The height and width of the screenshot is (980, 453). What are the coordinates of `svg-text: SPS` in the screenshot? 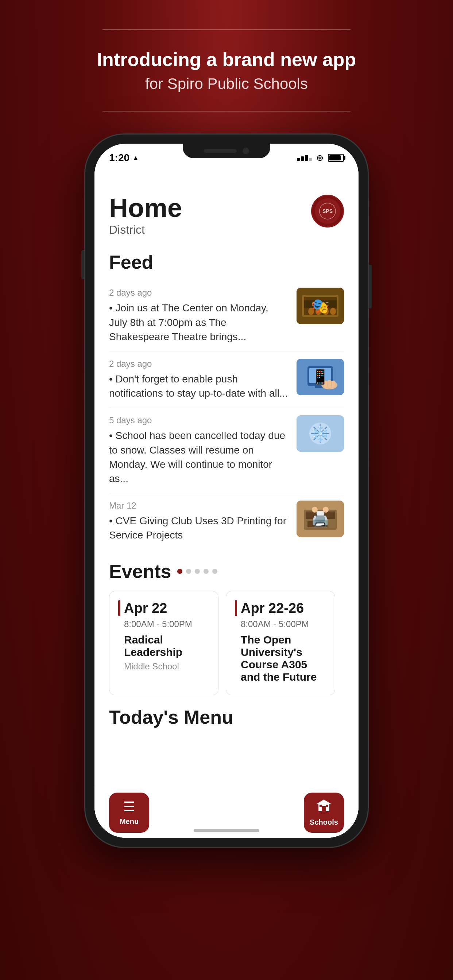 It's located at (327, 211).